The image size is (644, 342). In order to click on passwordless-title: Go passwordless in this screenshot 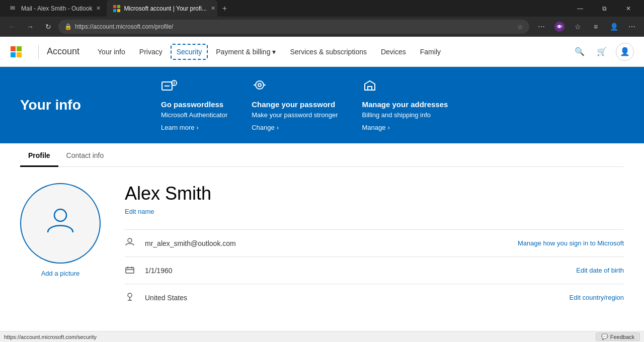, I will do `click(194, 105)`.